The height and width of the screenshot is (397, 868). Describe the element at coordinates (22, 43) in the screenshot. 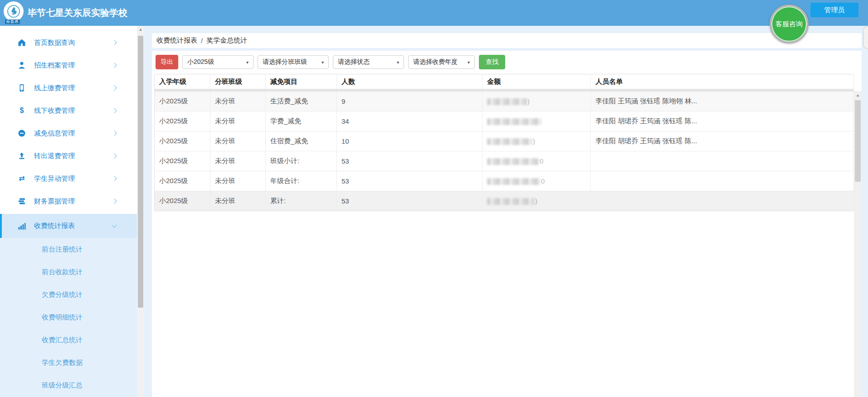

I see `home-icon` at that location.